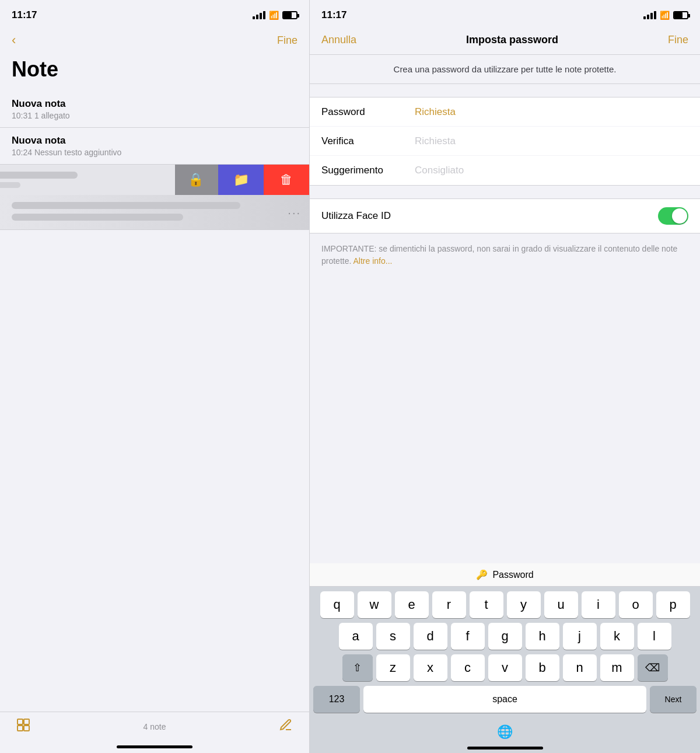  What do you see at coordinates (275, 15) in the screenshot?
I see `status-icons-left: 📶` at bounding box center [275, 15].